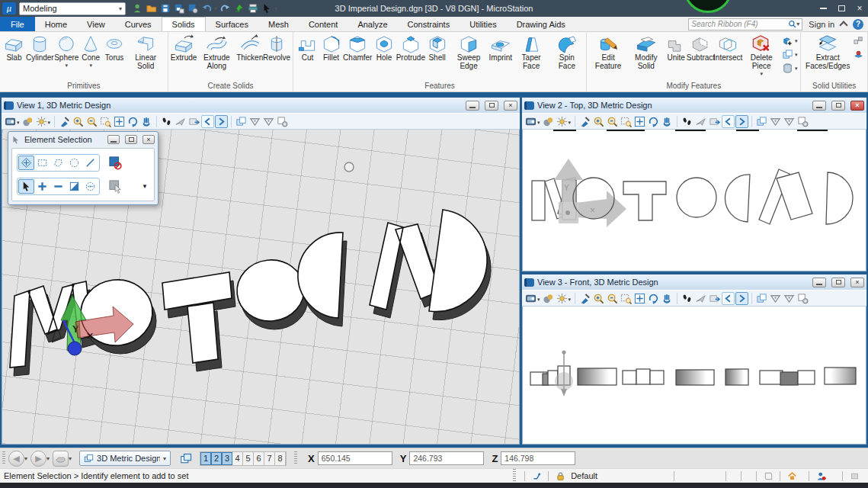 The width and height of the screenshot is (868, 488). Describe the element at coordinates (26, 163) in the screenshot. I see `individual-method-button` at that location.